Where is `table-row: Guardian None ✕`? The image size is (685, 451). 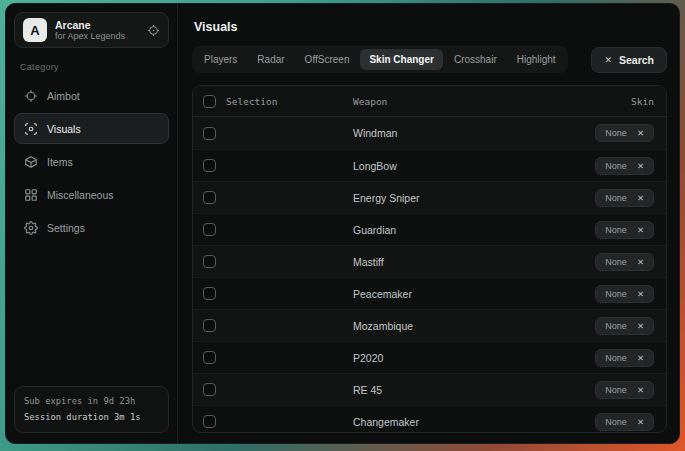
table-row: Guardian None ✕ is located at coordinates (430, 229).